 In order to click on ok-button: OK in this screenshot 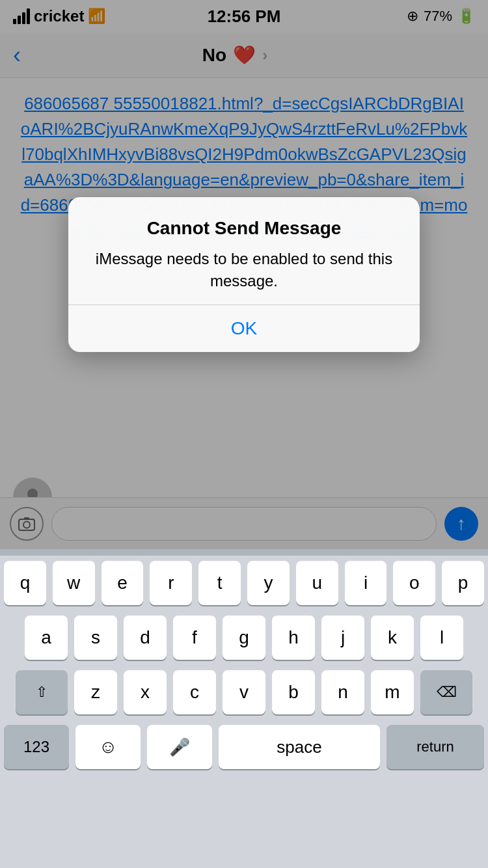, I will do `click(244, 329)`.